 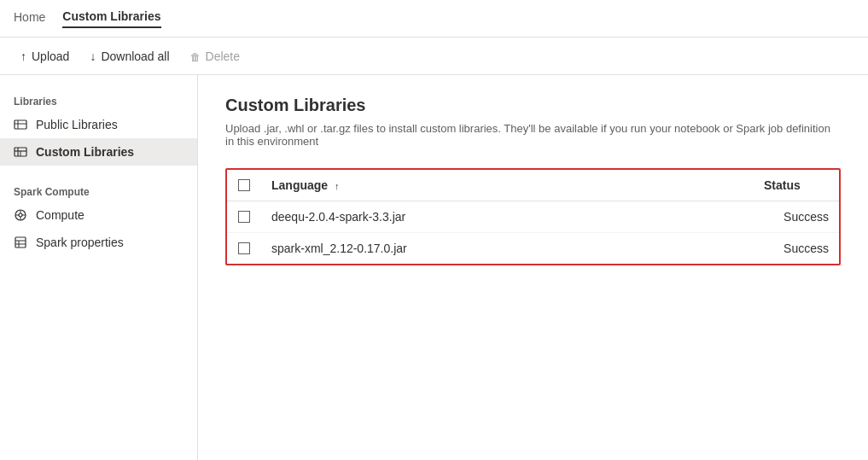 What do you see at coordinates (215, 56) in the screenshot?
I see `delete-button: Delete` at bounding box center [215, 56].